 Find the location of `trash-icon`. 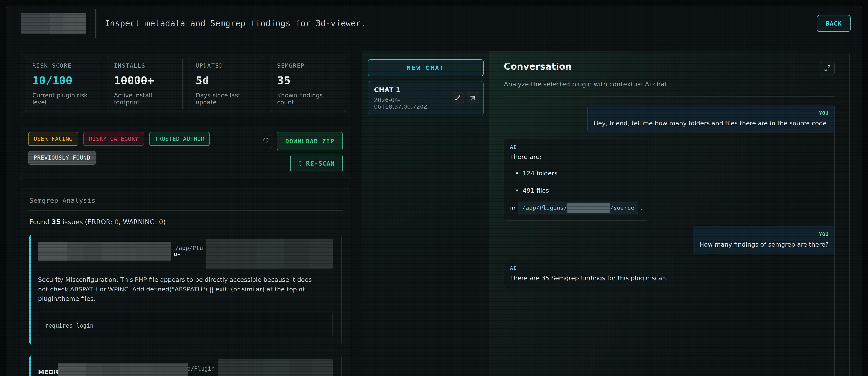

trash-icon is located at coordinates (473, 98).